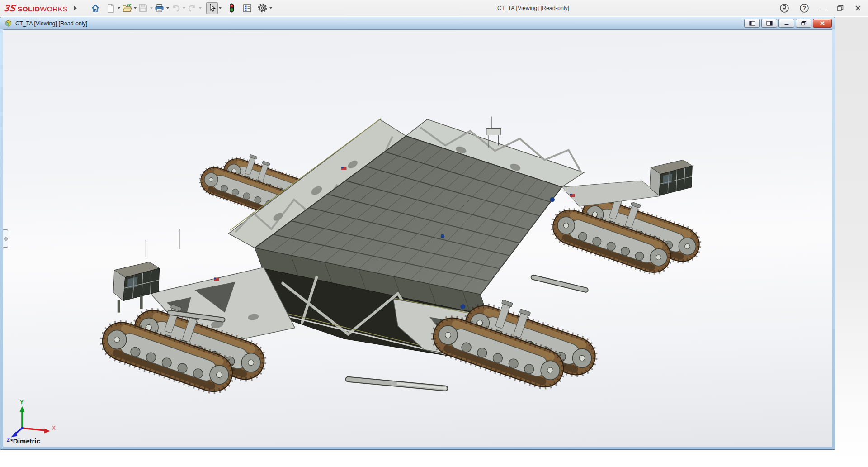 This screenshot has width=868, height=467. Describe the element at coordinates (840, 8) in the screenshot. I see `restore-icon` at that location.